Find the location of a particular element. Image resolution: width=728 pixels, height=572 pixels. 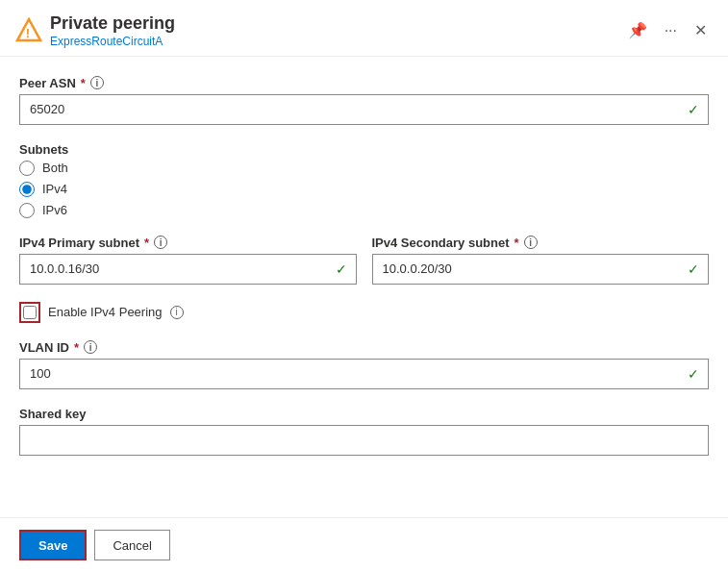

pin-icon: 📌 is located at coordinates (638, 31).